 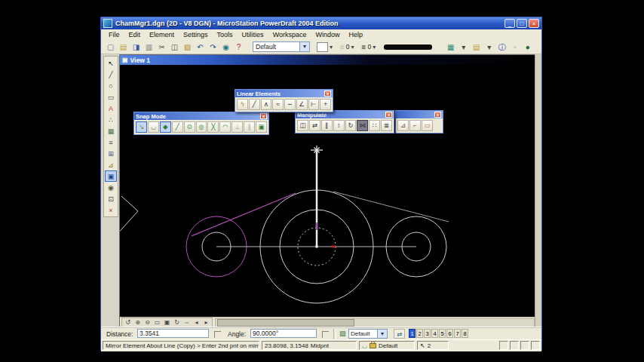 What do you see at coordinates (111, 97) in the screenshot?
I see `polygons-tool: ▭` at bounding box center [111, 97].